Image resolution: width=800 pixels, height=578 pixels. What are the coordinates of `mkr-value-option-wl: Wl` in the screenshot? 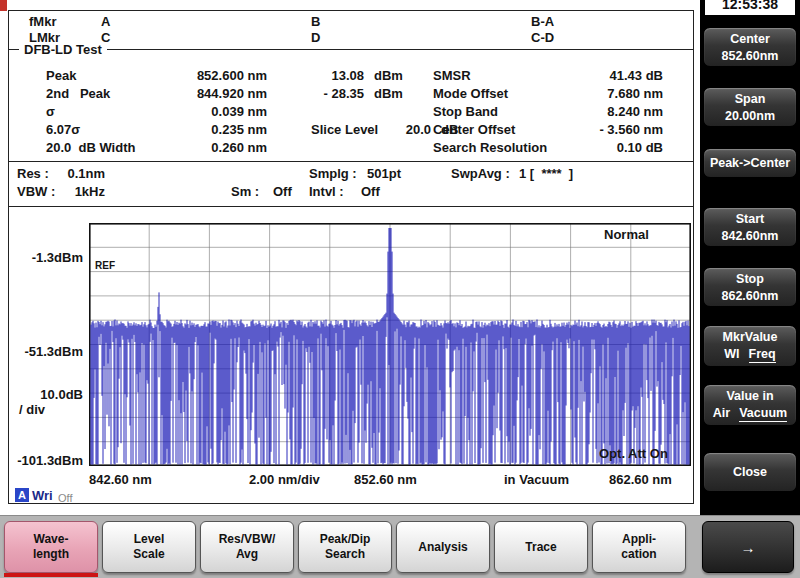 It's located at (732, 355).